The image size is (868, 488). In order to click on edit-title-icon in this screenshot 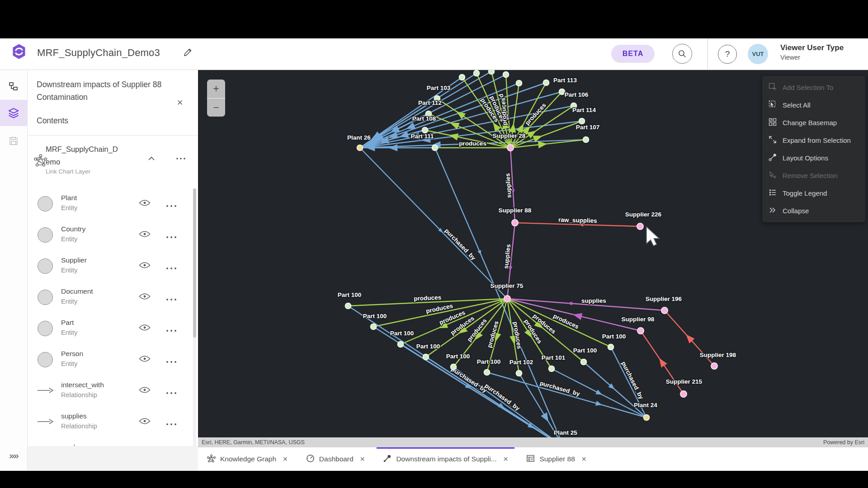, I will do `click(188, 52)`.